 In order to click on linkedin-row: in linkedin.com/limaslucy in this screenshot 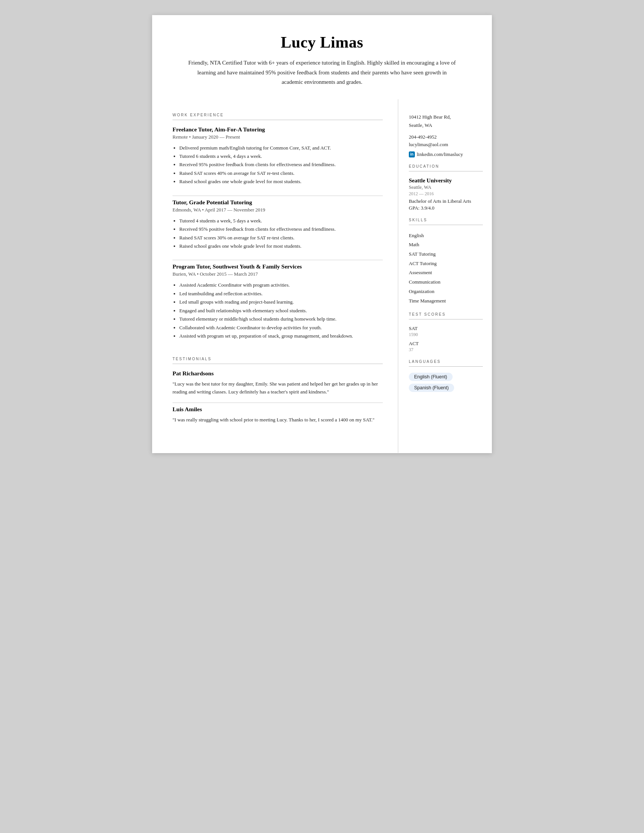, I will do `click(446, 154)`.